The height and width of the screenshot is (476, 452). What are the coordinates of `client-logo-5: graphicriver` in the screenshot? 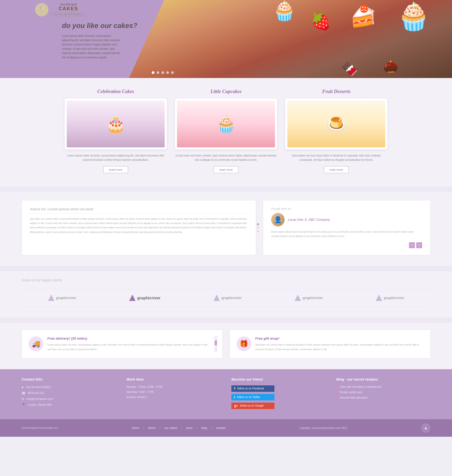 It's located at (390, 298).